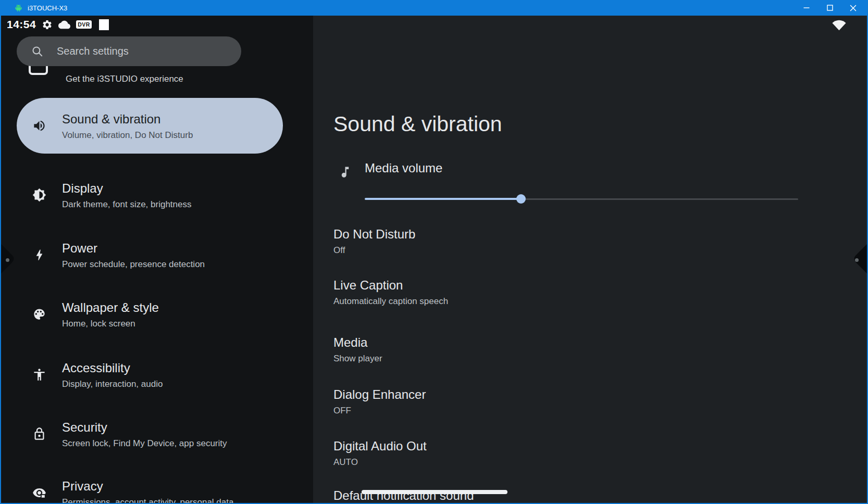  Describe the element at coordinates (58, 24) in the screenshot. I see `status-bar-left: 14:54 DVR` at that location.